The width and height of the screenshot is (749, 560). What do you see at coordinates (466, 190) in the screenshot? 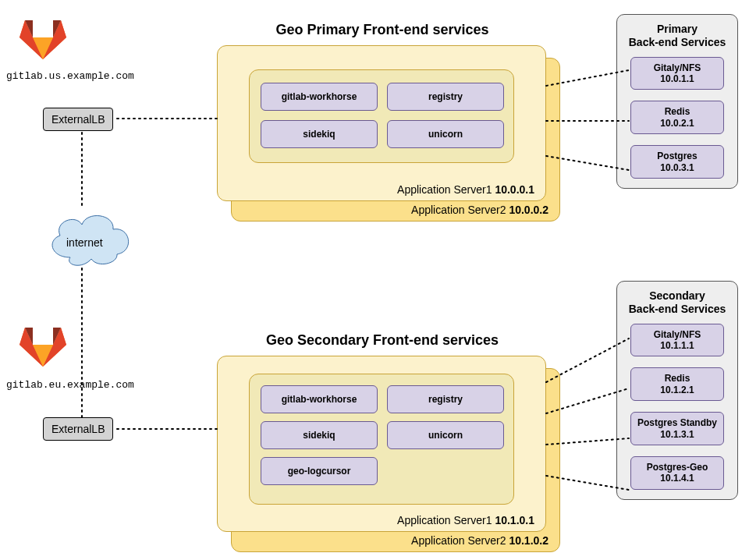
I see `primary-app1-label: Application Server1 10.0.0.1` at bounding box center [466, 190].